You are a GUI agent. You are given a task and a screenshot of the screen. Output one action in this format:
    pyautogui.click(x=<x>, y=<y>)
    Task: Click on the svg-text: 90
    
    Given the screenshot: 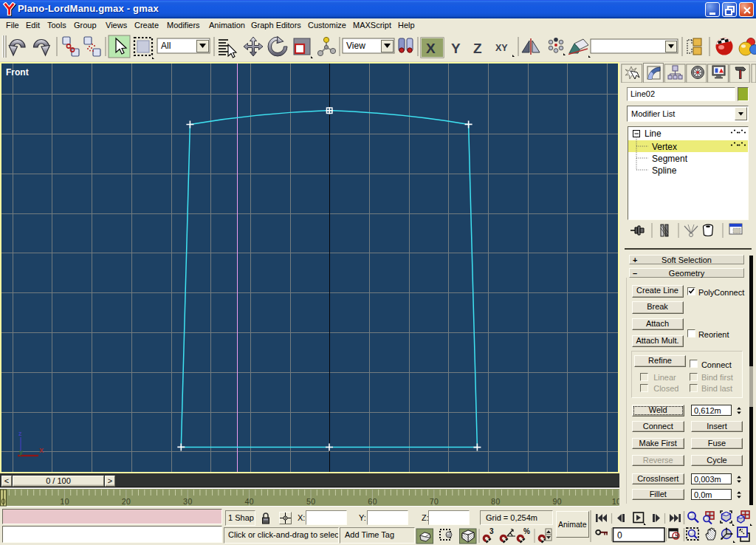 What is the action you would take?
    pyautogui.click(x=557, y=501)
    